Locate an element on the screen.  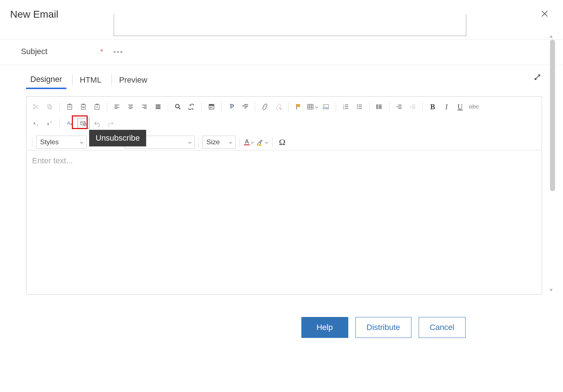
unsubscribe-icon is located at coordinates (83, 123).